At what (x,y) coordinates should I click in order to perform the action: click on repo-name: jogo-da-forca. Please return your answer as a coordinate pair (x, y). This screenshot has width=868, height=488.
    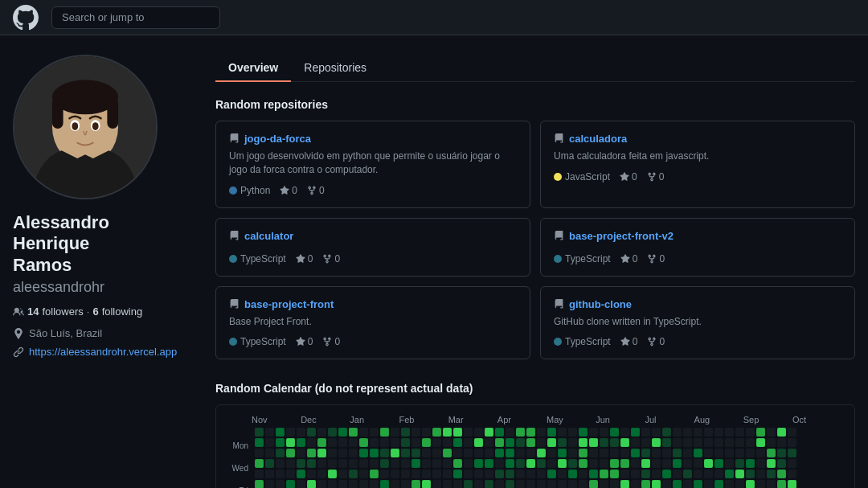
    Looking at the image, I should click on (278, 138).